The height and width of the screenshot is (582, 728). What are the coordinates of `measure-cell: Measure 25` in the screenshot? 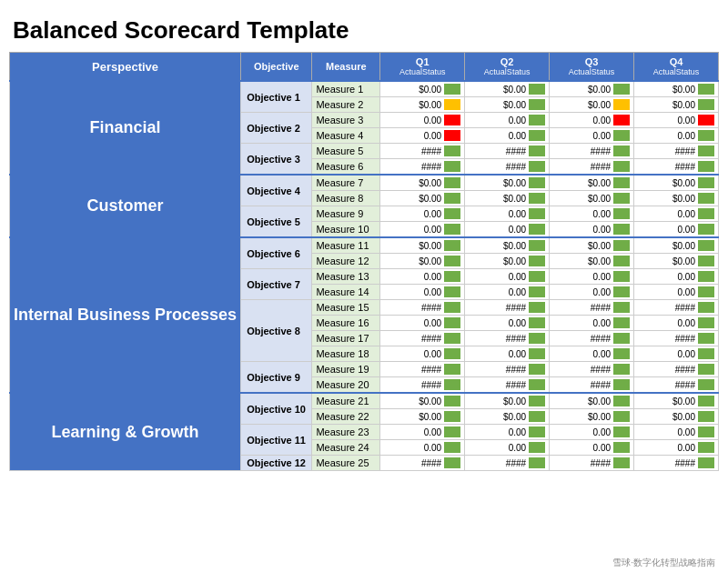 It's located at (346, 464).